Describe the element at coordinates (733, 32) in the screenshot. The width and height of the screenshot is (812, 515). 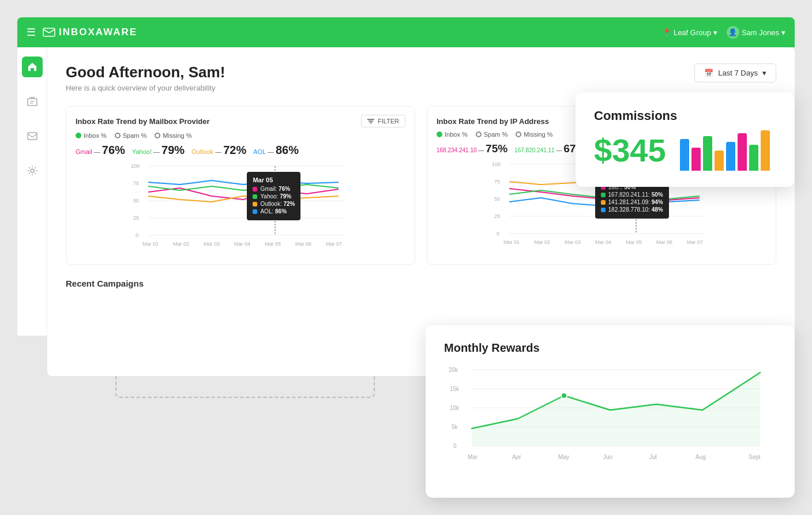
I see `user-avatar-icon: 👤` at that location.